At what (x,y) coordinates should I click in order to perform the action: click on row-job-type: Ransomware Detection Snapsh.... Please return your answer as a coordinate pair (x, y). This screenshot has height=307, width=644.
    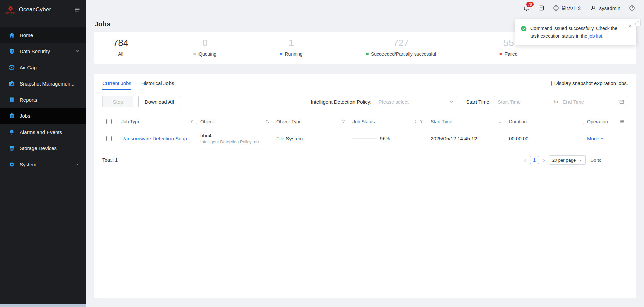
    Looking at the image, I should click on (157, 139).